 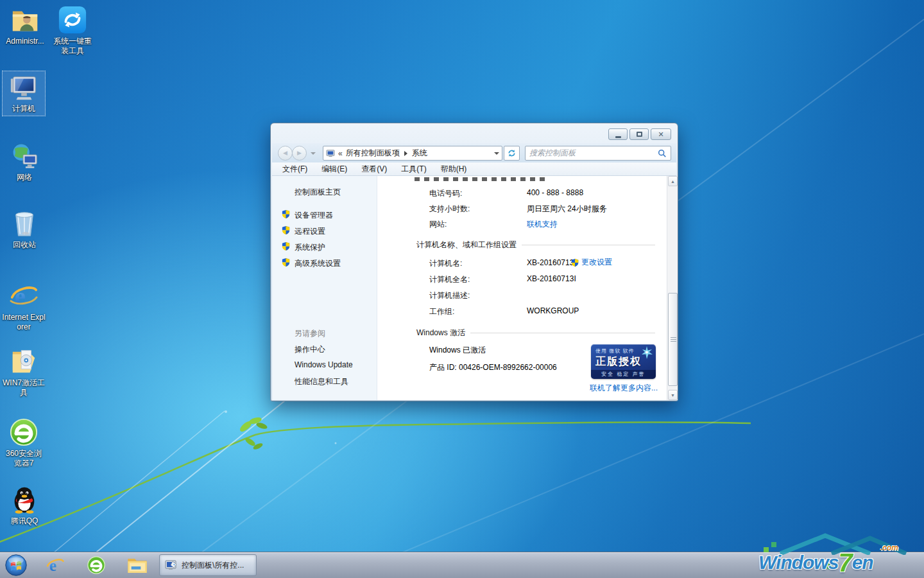 What do you see at coordinates (512, 153) in the screenshot?
I see `refresh-button` at bounding box center [512, 153].